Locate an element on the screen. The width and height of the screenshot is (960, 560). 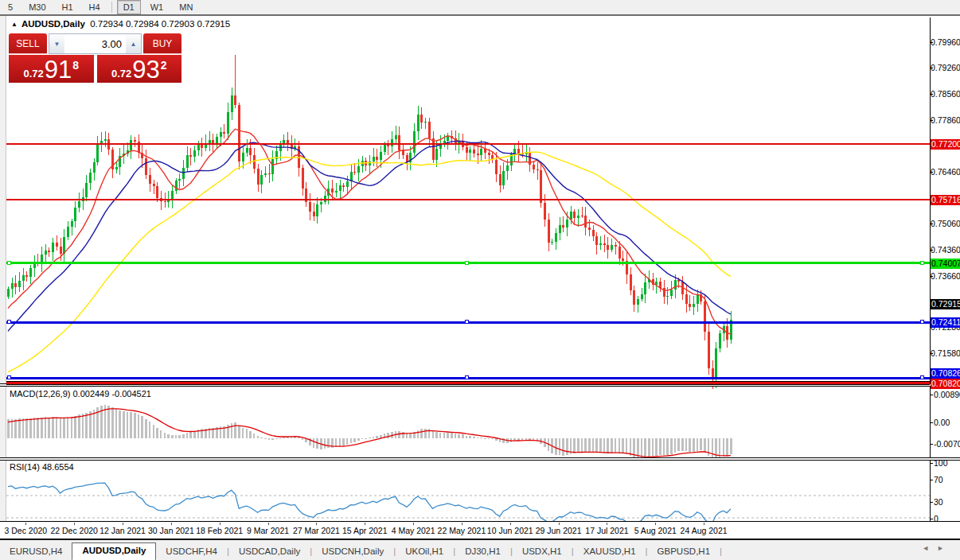
volume-increase-button: ▲ is located at coordinates (134, 44).